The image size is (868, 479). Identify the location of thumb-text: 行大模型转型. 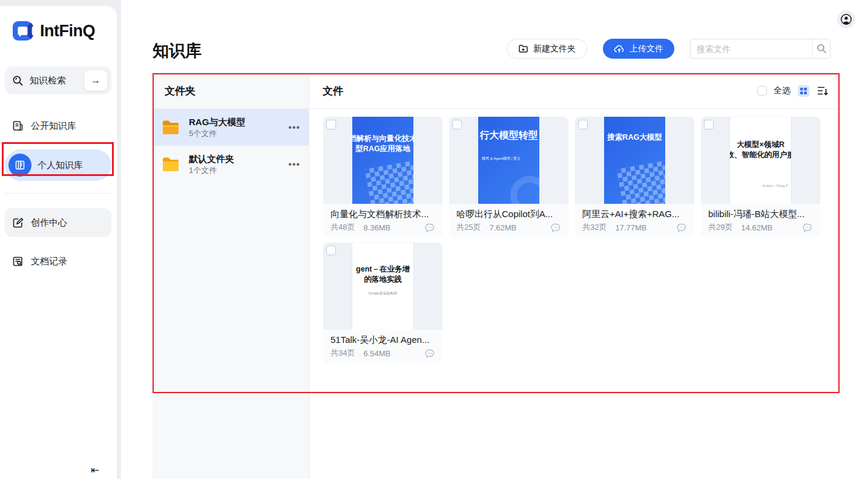
(509, 135).